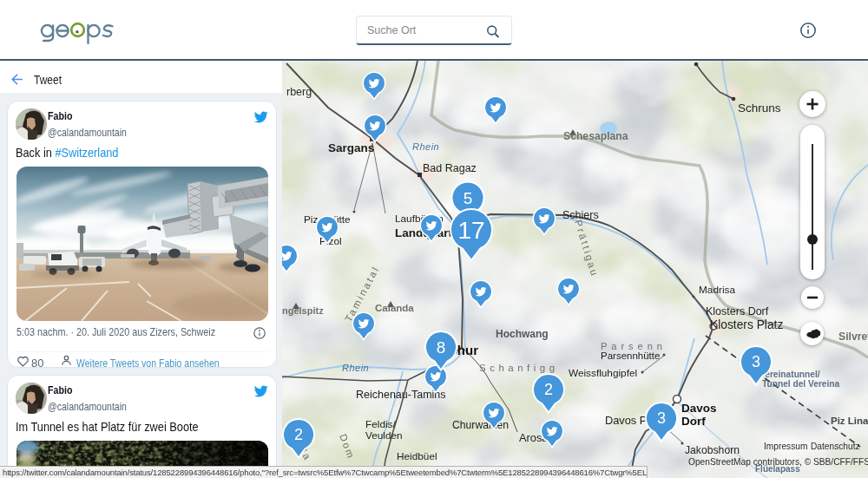 This screenshot has width=868, height=478. What do you see at coordinates (441, 347) in the screenshot?
I see `svg-text: 8` at bounding box center [441, 347].